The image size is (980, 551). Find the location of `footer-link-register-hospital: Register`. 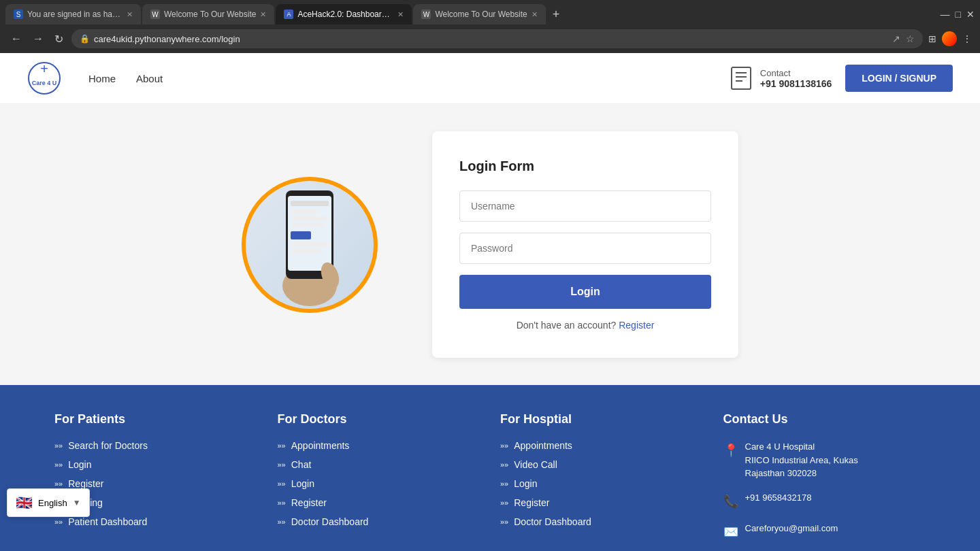

footer-link-register-hospital: Register is located at coordinates (602, 503).